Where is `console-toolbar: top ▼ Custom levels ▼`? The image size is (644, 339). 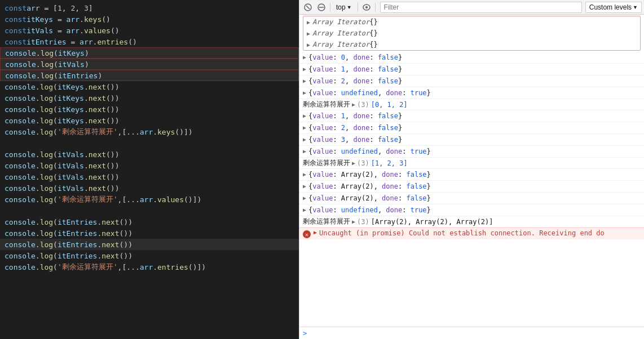 console-toolbar: top ▼ Custom levels ▼ is located at coordinates (471, 7).